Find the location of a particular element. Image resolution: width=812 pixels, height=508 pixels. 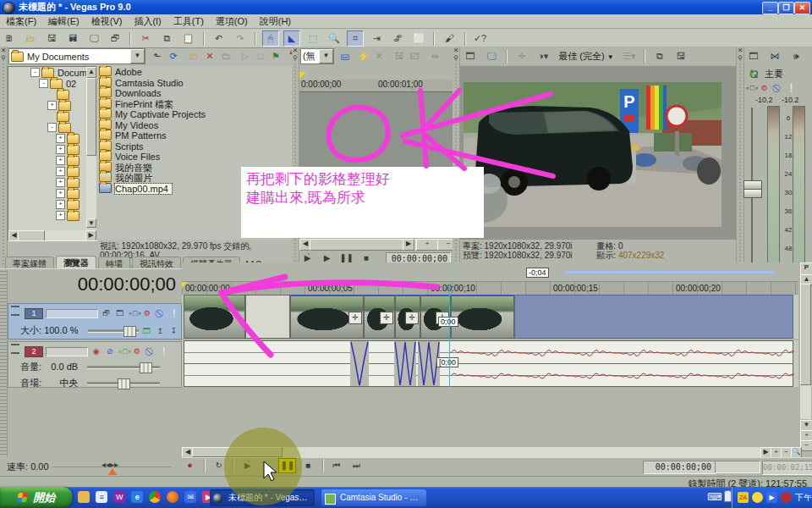

end-time-display: 00:00:02;15 is located at coordinates (787, 467).